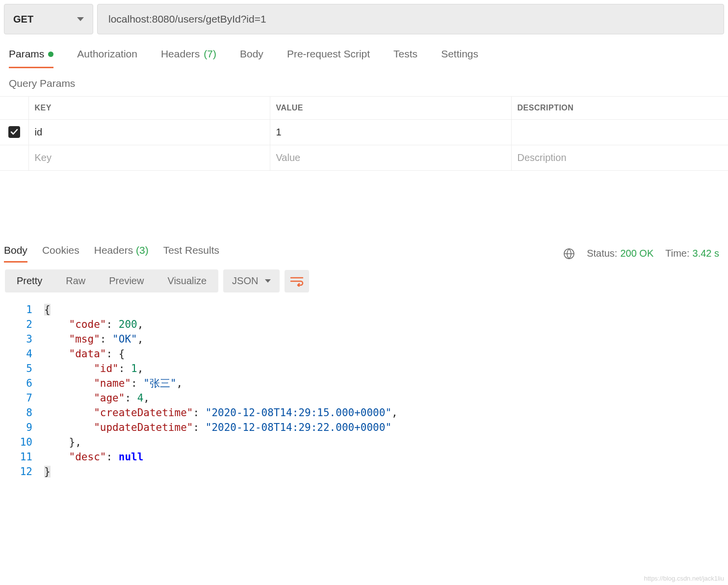 The image size is (728, 585). I want to click on format-select: JSON, so click(251, 281).